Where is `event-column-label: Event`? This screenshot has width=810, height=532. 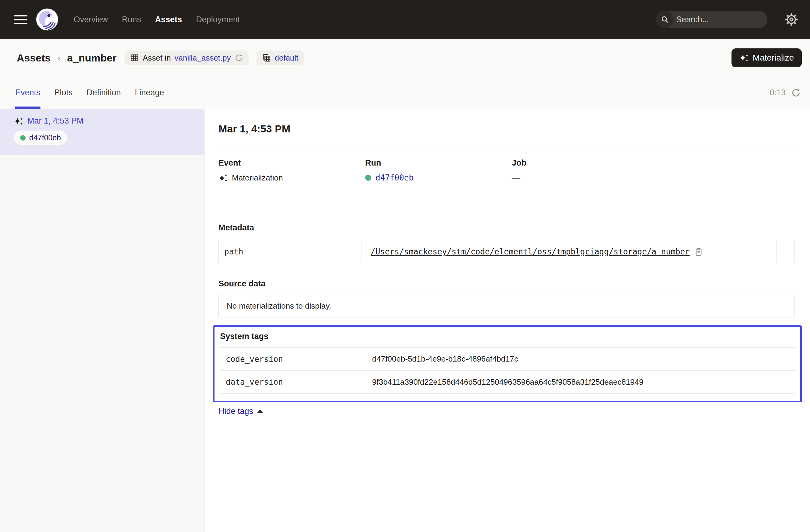 event-column-label: Event is located at coordinates (292, 163).